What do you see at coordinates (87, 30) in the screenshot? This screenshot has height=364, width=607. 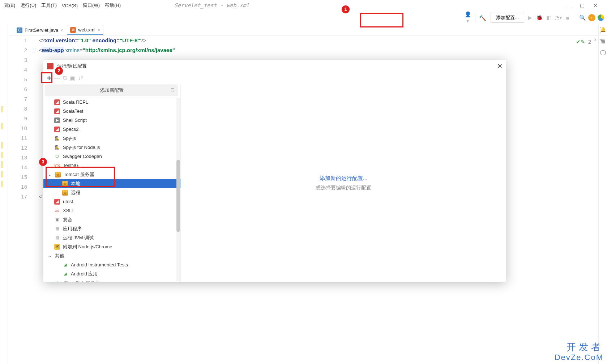 I see `tab-label: web.xml` at bounding box center [87, 30].